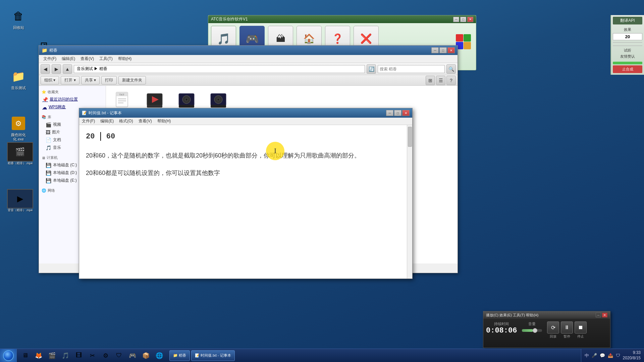 Image resolution: width=644 pixels, height=362 pixels. I want to click on view-icons-btn: ⊞, so click(430, 80).